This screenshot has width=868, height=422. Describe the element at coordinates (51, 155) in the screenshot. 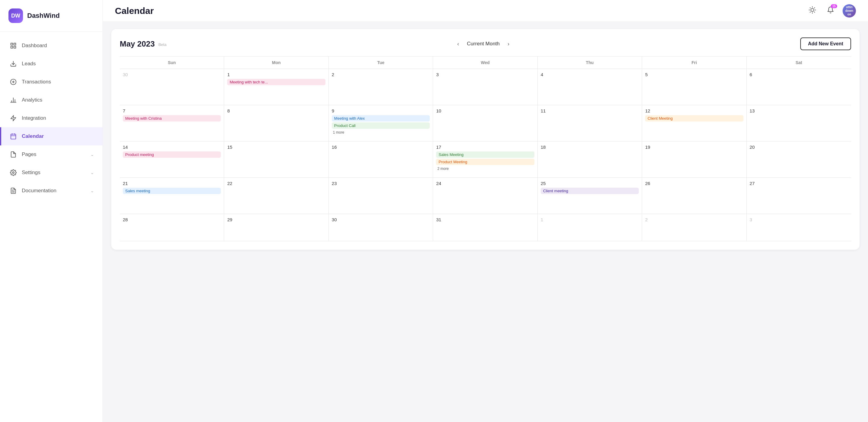

I see `sidebar-item-pages: Pages ⌄` at that location.